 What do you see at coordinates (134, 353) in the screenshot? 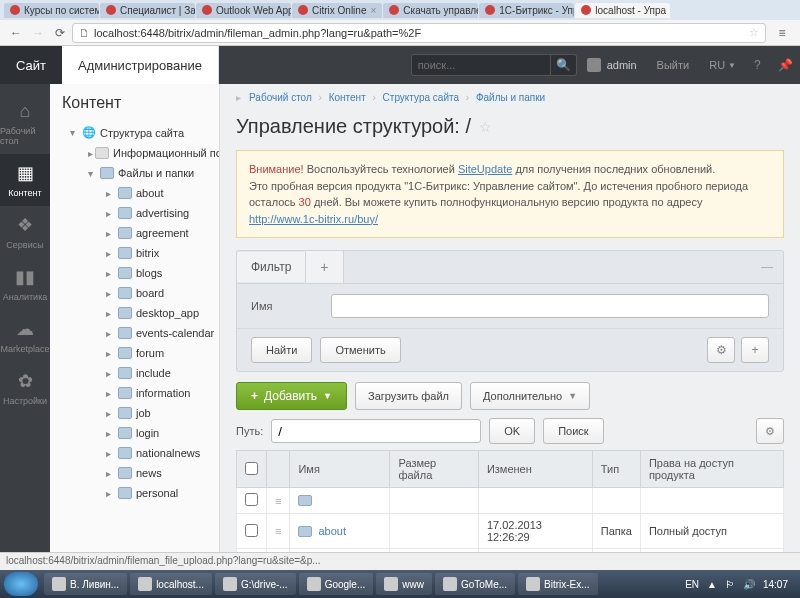
I see `tree-folder: ▸forum` at bounding box center [134, 353].